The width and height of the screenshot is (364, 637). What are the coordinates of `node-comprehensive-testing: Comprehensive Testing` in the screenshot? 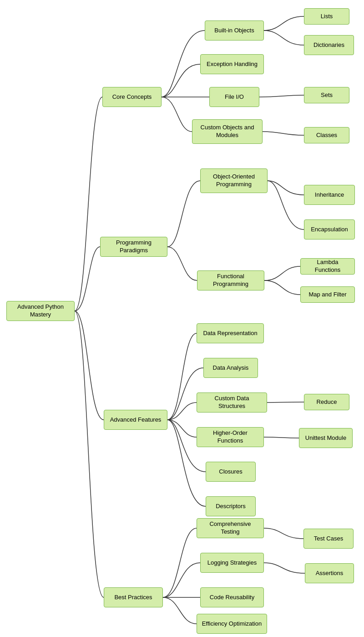 It's located at (230, 528).